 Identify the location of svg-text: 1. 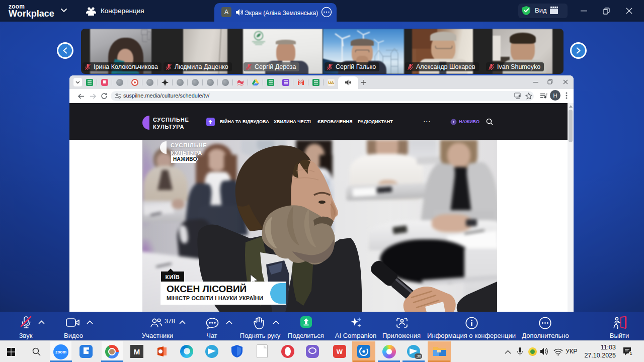
(631, 353).